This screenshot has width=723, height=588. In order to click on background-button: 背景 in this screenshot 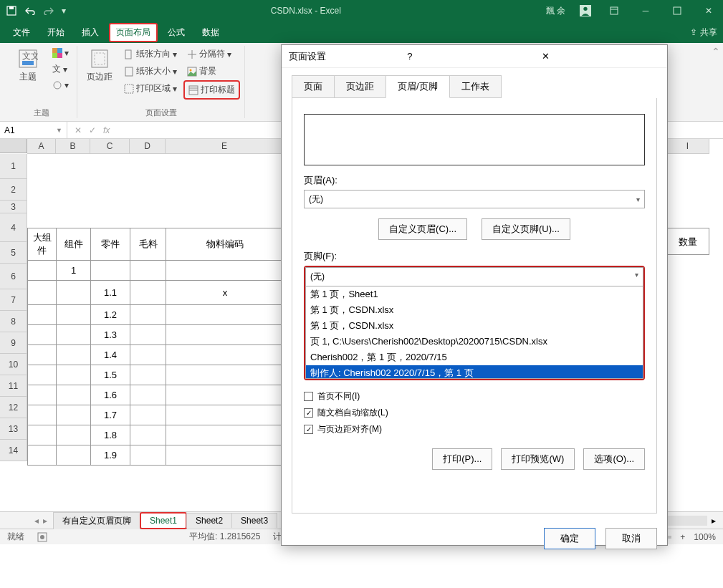, I will do `click(212, 72)`.